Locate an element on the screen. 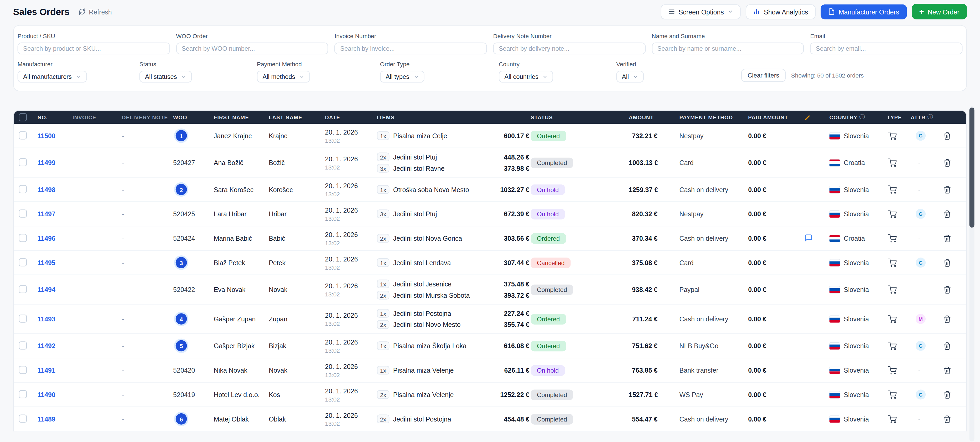 The height and width of the screenshot is (442, 980). header-paid-amount: PAID AMOUNT is located at coordinates (776, 117).